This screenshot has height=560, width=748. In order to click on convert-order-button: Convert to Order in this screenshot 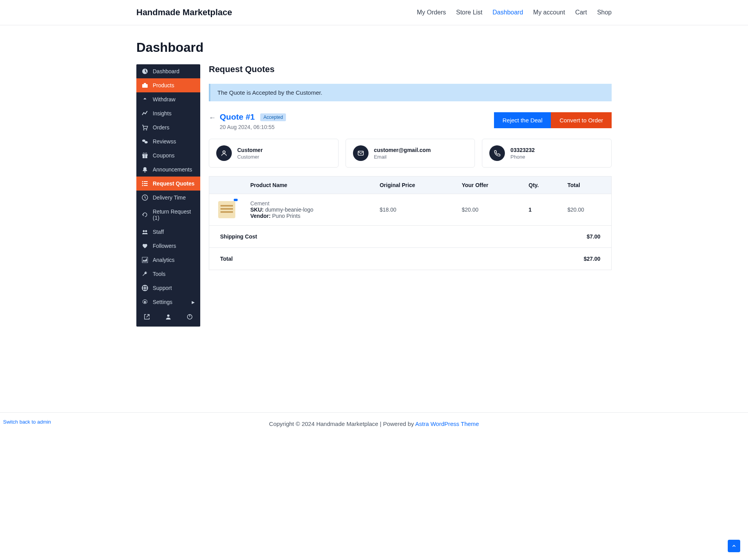, I will do `click(581, 120)`.